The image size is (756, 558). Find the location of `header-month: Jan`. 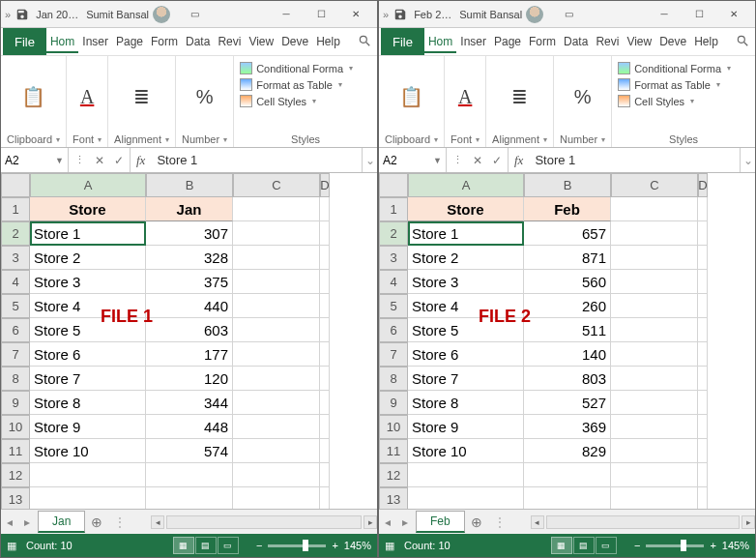

header-month: Jan is located at coordinates (189, 209).